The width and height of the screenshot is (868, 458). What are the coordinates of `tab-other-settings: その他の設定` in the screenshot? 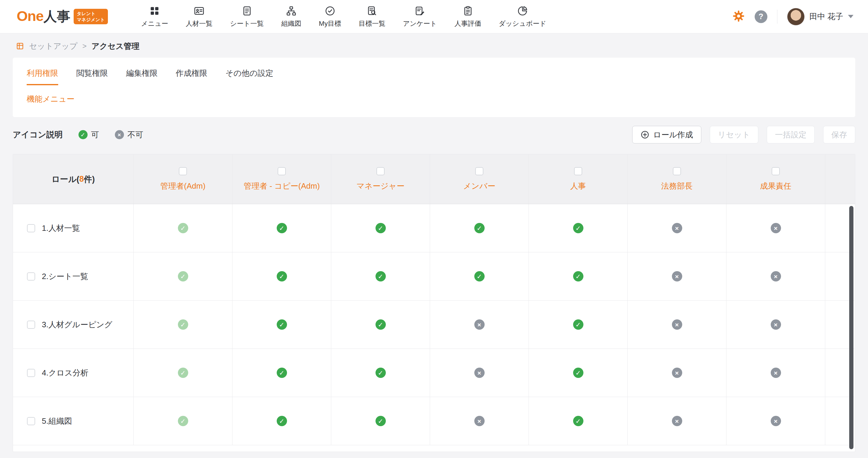 It's located at (249, 77).